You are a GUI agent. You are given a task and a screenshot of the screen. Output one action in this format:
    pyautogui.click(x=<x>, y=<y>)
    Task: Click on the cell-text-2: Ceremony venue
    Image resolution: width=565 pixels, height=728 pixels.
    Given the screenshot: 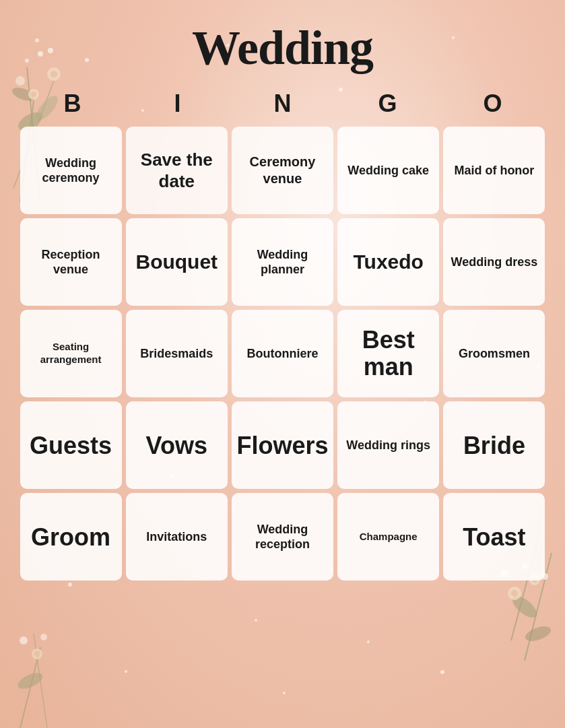 What is the action you would take?
    pyautogui.click(x=283, y=170)
    